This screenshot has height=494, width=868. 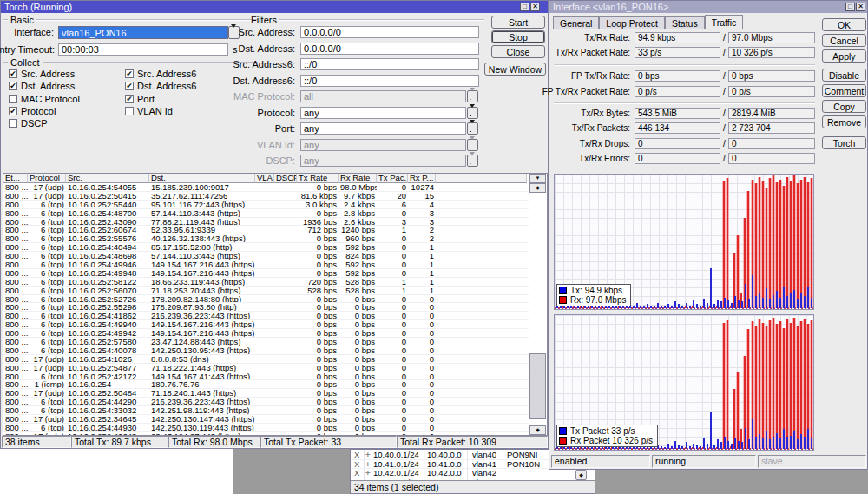 What do you see at coordinates (390, 81) in the screenshot?
I see `filter-dst-address6-input: ::/0` at bounding box center [390, 81].